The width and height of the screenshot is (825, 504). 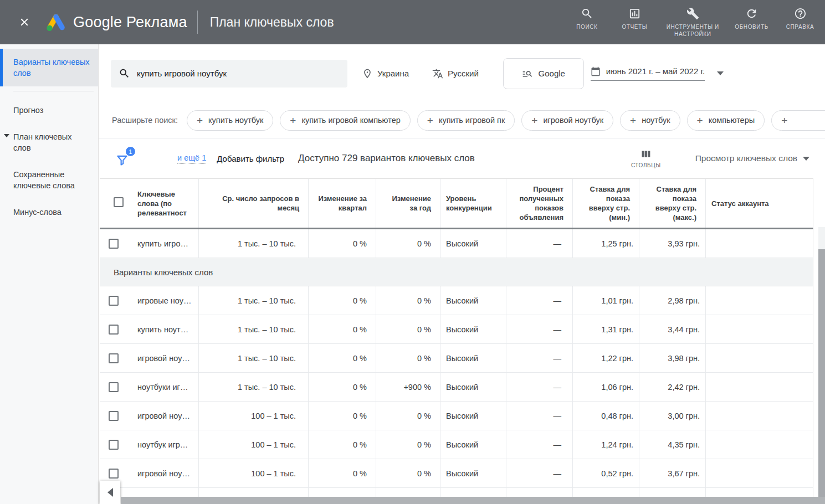 I want to click on columns-button: СТОЛБЦЫ, so click(x=646, y=158).